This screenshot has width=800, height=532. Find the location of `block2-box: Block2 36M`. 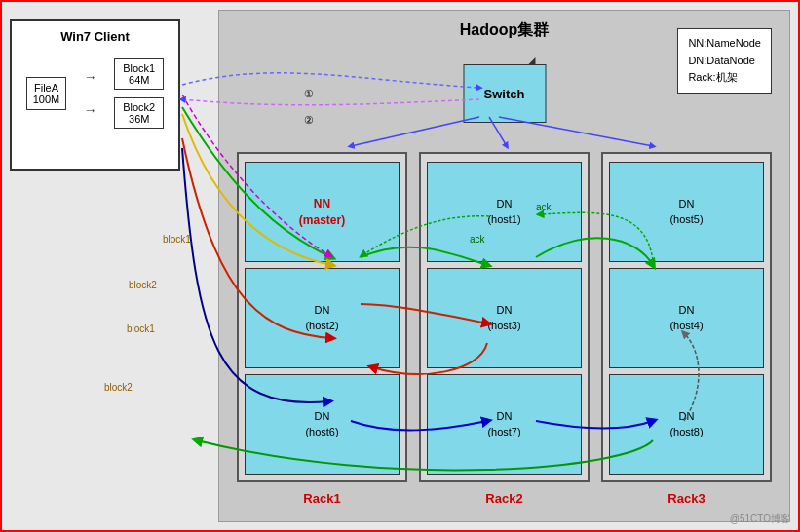

block2-box: Block2 36M is located at coordinates (138, 113).